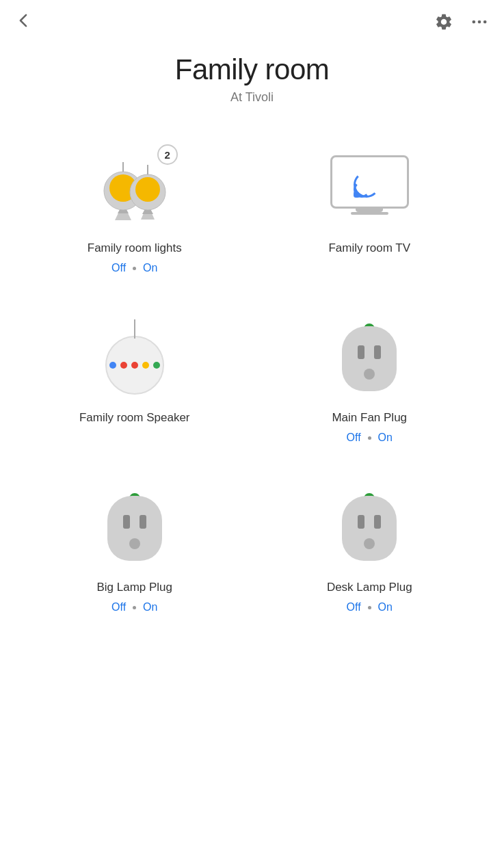  Describe the element at coordinates (150, 607) in the screenshot. I see `big-lamp-plug-on-button: On` at that location.